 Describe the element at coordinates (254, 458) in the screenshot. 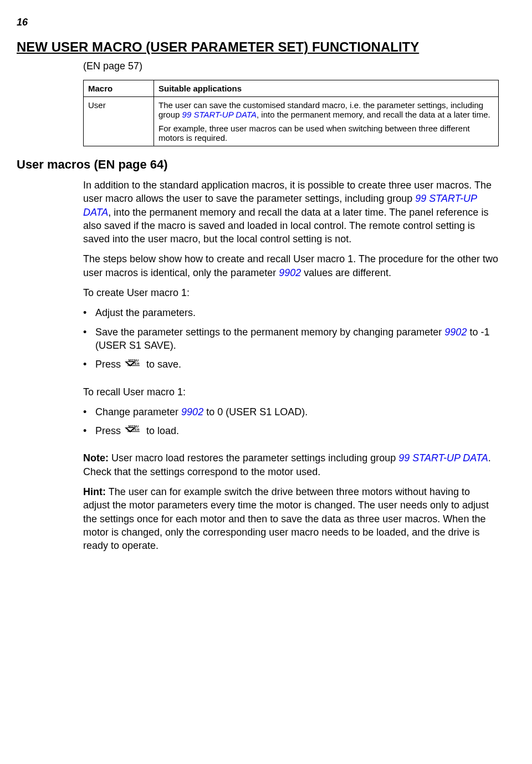

I see `text-fragment: User macro load restores the parameter s…` at that location.